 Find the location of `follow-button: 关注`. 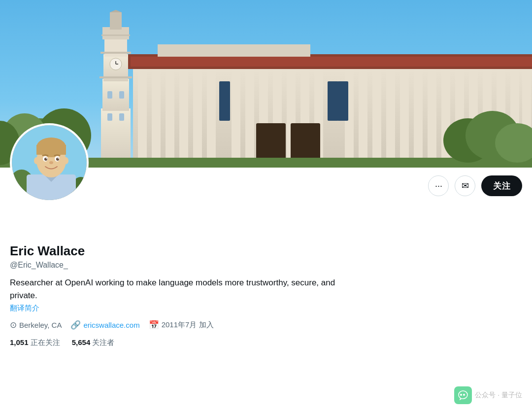

follow-button: 关注 is located at coordinates (501, 186).